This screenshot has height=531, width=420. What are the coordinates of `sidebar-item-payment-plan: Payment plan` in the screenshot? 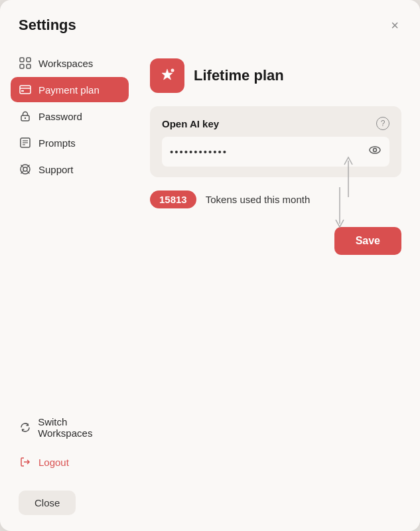 It's located at (70, 90).